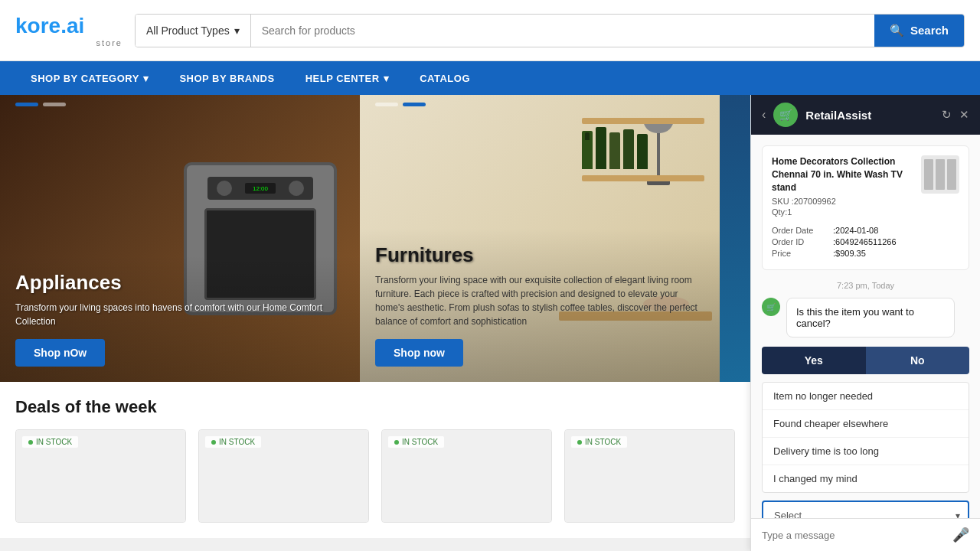 This screenshot has height=551, width=980. I want to click on appliances-title: Appliances, so click(180, 283).